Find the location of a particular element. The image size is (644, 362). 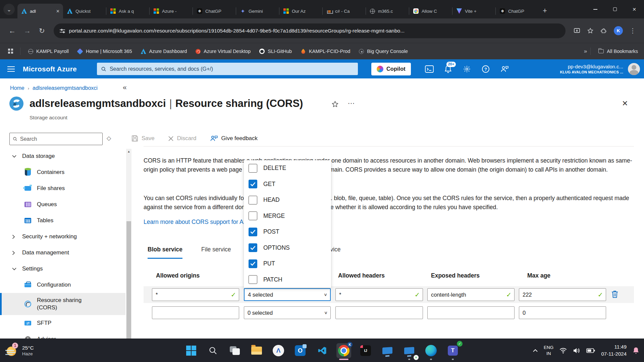

breadcrumb-current-link: adlsreleasemgmtsandboxci is located at coordinates (65, 88).